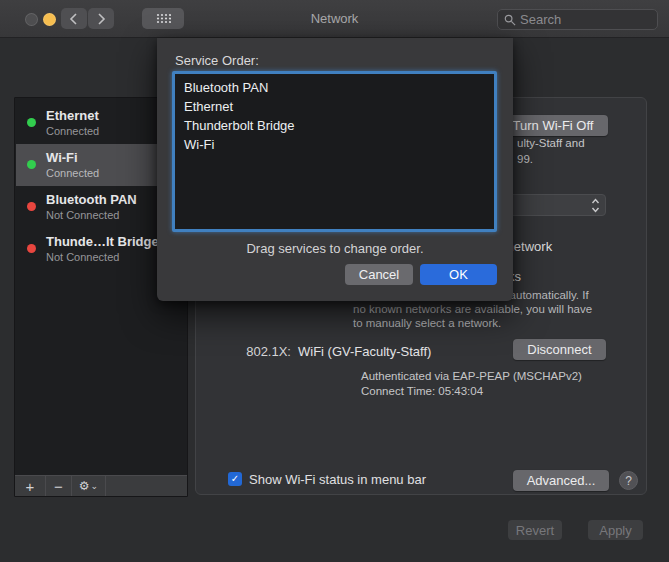 The width and height of the screenshot is (669, 562). What do you see at coordinates (628, 481) in the screenshot?
I see `question-mark-icon: ?` at bounding box center [628, 481].